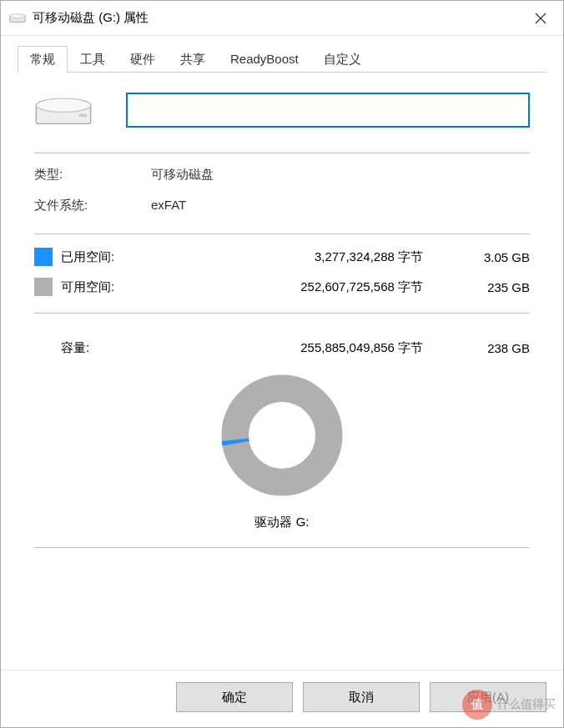  Describe the element at coordinates (340, 205) in the screenshot. I see `filesystem-value: exFAT` at that location.